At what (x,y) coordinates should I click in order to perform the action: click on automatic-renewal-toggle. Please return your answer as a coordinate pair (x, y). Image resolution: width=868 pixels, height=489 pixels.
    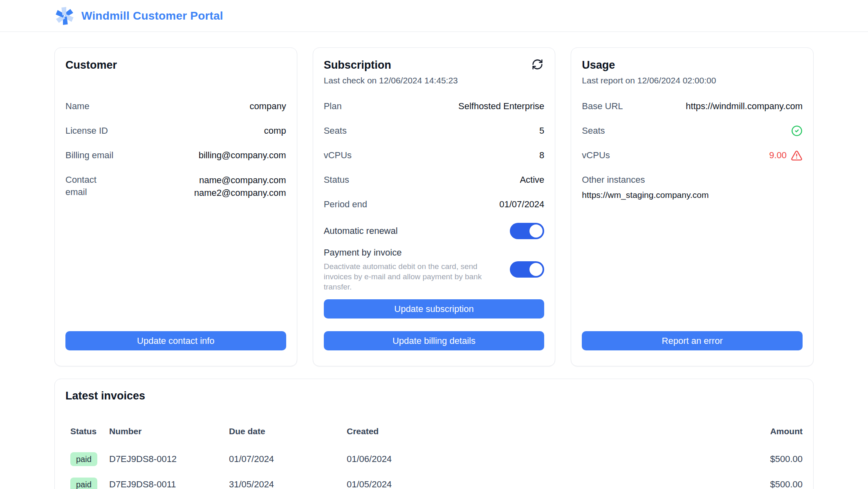
    Looking at the image, I should click on (527, 231).